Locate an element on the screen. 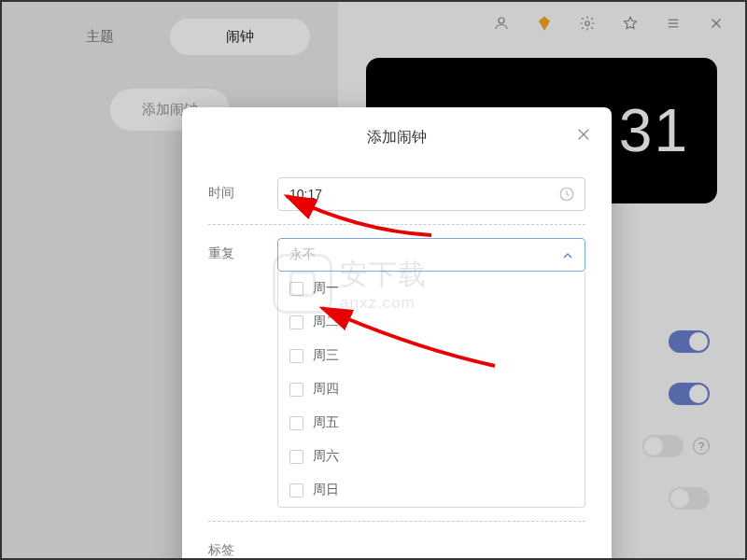  chevron-up-icon is located at coordinates (568, 256).